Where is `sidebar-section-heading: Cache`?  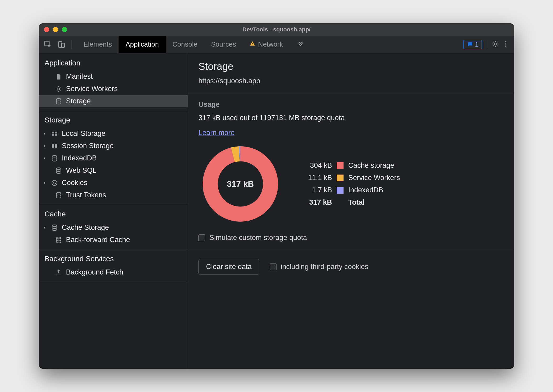
sidebar-section-heading: Cache is located at coordinates (113, 213).